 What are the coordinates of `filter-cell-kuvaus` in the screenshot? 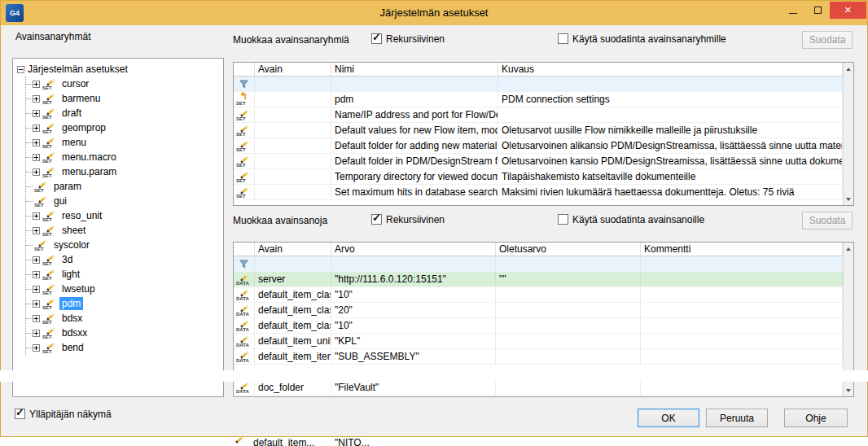 It's located at (671, 84).